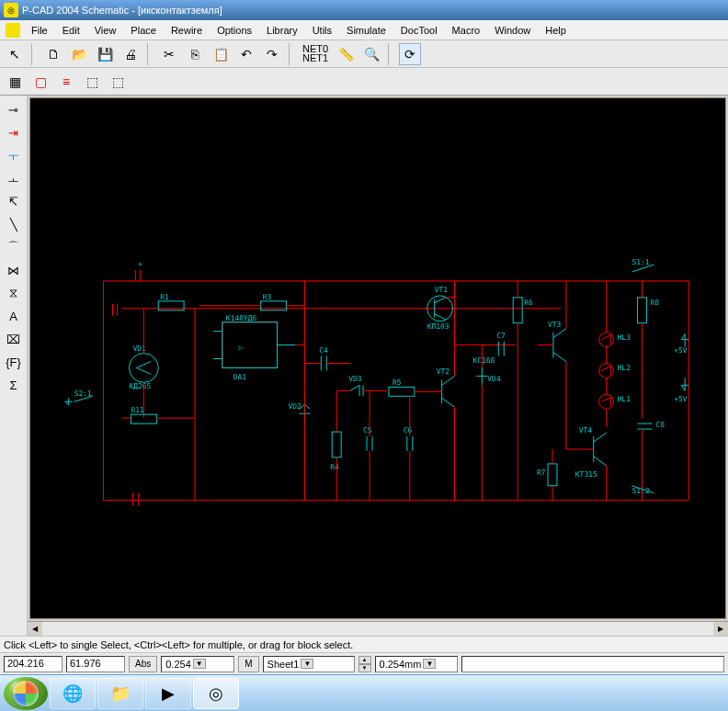  What do you see at coordinates (324, 351) in the screenshot?
I see `svg-text: C4` at bounding box center [324, 351].